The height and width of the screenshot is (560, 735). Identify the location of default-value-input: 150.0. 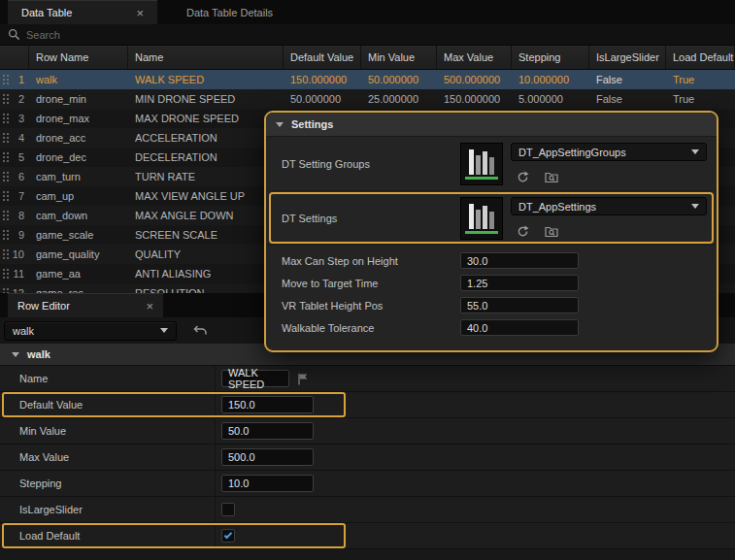
(268, 405).